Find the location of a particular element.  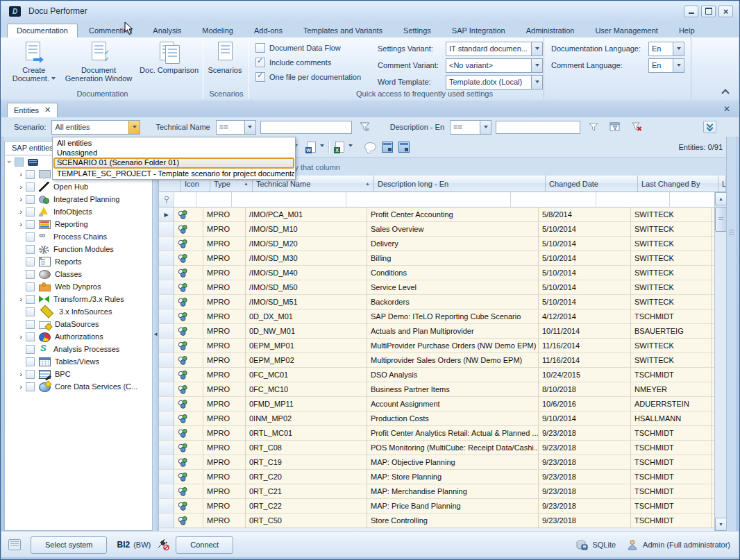

create-document-button: Create Document. is located at coordinates (34, 60).